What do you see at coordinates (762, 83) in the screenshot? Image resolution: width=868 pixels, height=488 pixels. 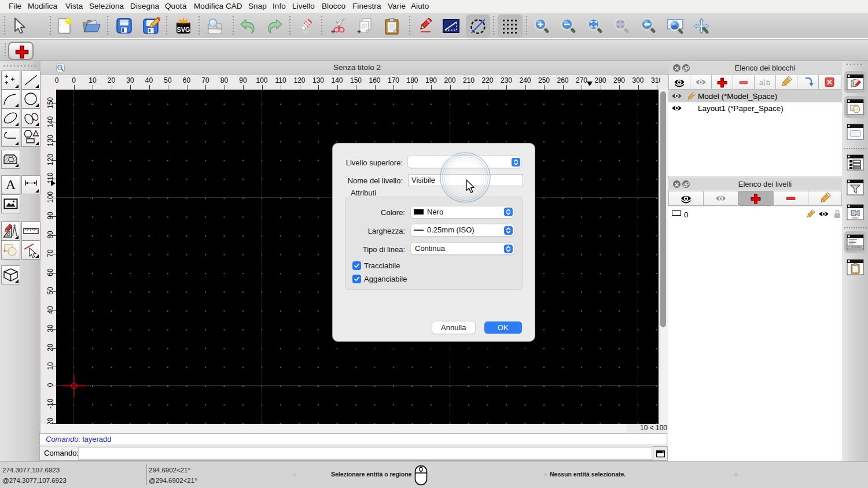 I see `svg-text: a` at bounding box center [762, 83].